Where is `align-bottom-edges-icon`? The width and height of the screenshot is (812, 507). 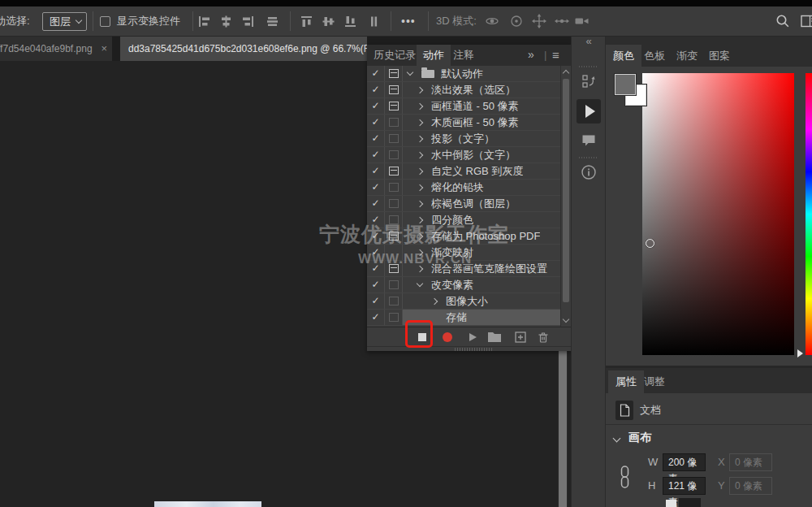
align-bottom-edges-icon is located at coordinates (351, 21).